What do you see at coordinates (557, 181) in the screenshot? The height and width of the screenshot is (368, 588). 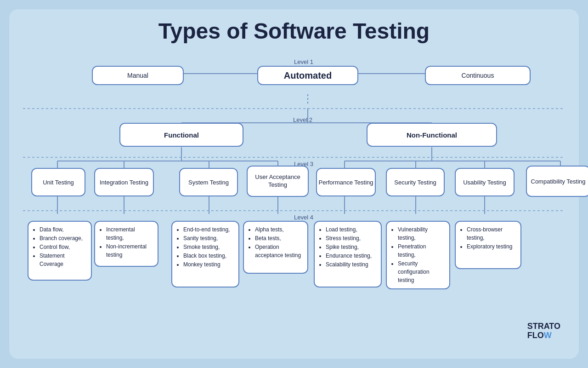 I see `node-compatibility: Compatibility Testing` at bounding box center [557, 181].